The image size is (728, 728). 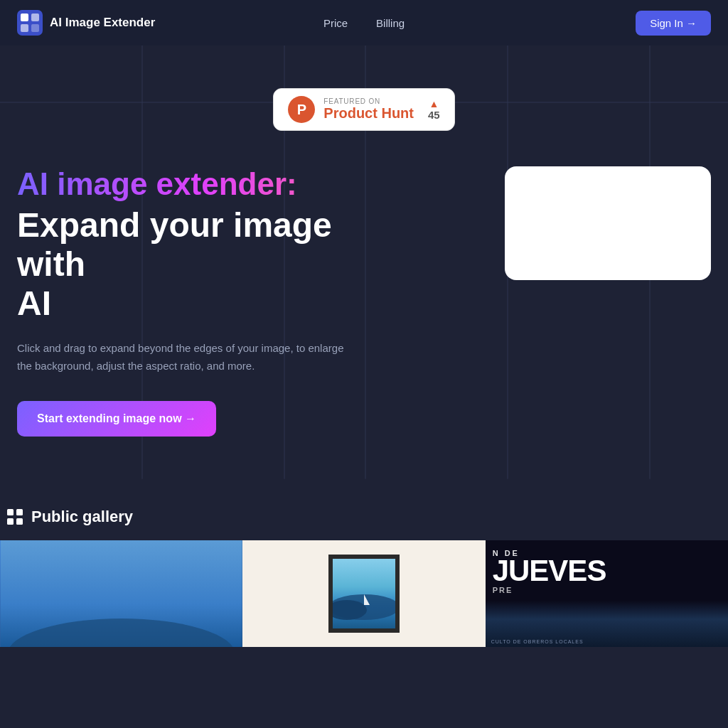 I want to click on gallery-grid: N DE JUEVES PRE CULTO DE OBREROS LOCALES, so click(x=364, y=594).